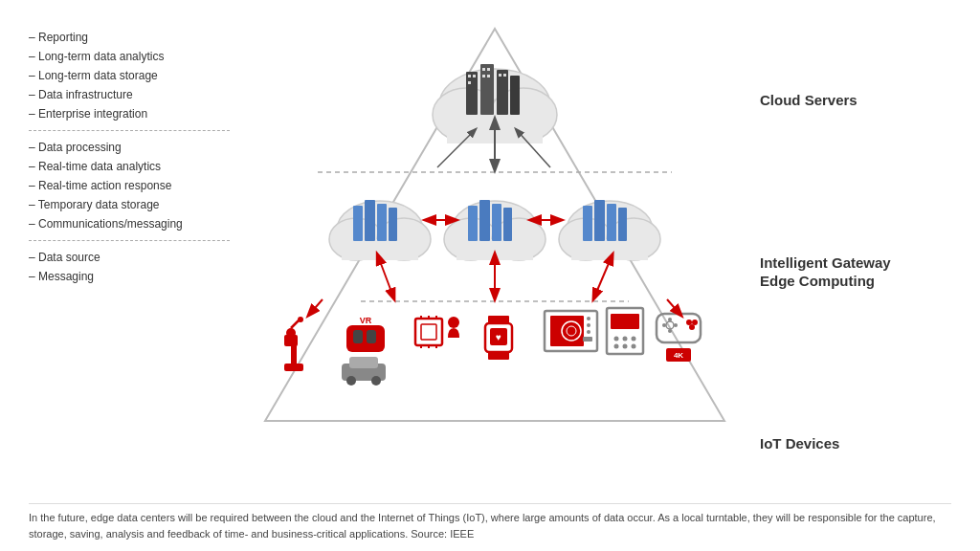  What do you see at coordinates (129, 95) in the screenshot?
I see `label-infra: – Data infrastructure` at bounding box center [129, 95].